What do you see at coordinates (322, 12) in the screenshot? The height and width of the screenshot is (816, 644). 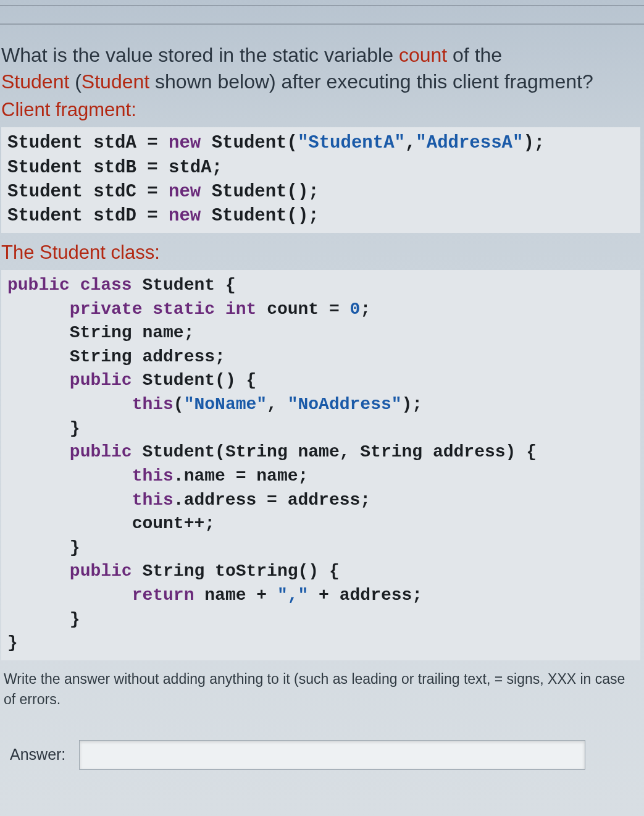 I see `header-divider-area` at bounding box center [322, 12].